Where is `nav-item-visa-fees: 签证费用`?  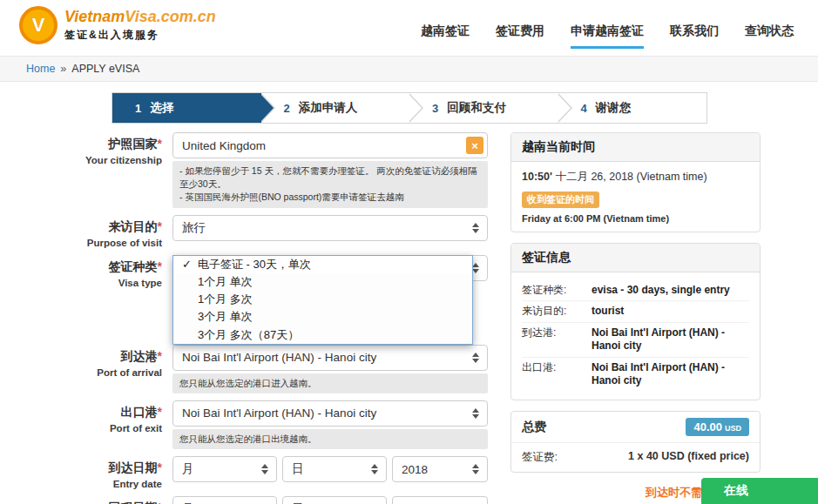 nav-item-visa-fees: 签证费用 is located at coordinates (520, 37).